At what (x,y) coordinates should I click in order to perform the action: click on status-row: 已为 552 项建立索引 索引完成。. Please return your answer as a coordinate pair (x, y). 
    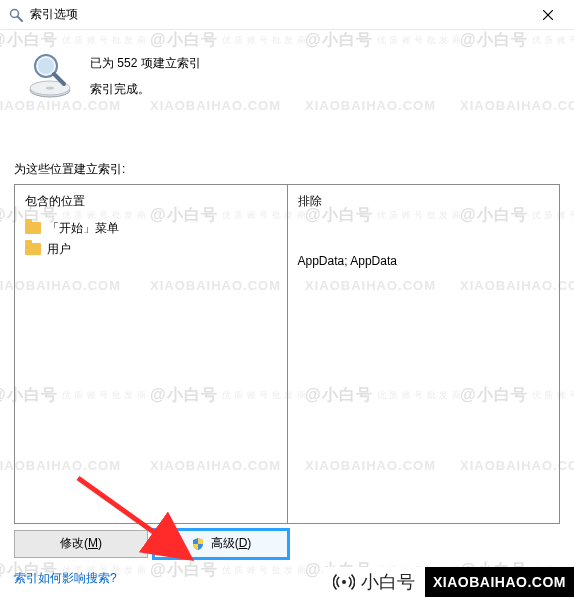
    Looking at the image, I should click on (287, 76).